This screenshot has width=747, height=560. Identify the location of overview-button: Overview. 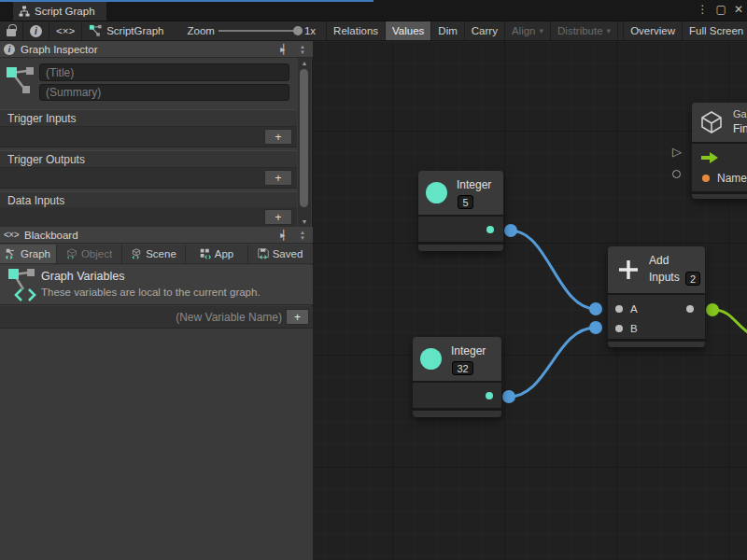
(653, 31).